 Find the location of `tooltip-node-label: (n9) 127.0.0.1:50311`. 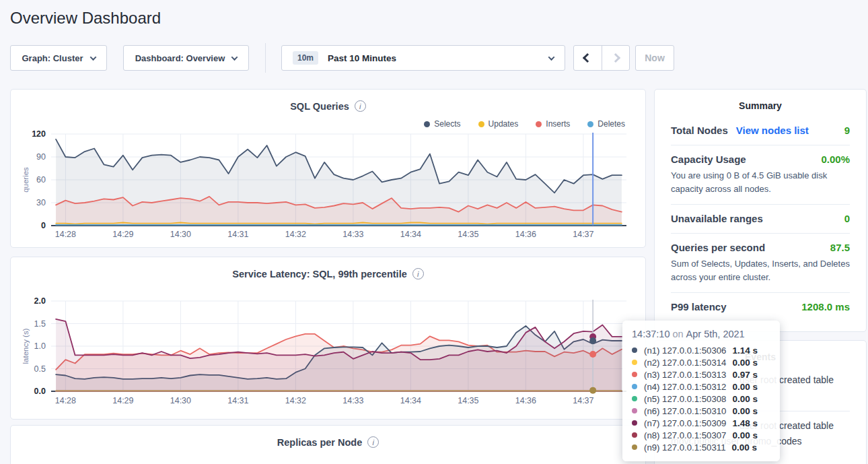

tooltip-node-label: (n9) 127.0.0.1:50311 is located at coordinates (685, 447).